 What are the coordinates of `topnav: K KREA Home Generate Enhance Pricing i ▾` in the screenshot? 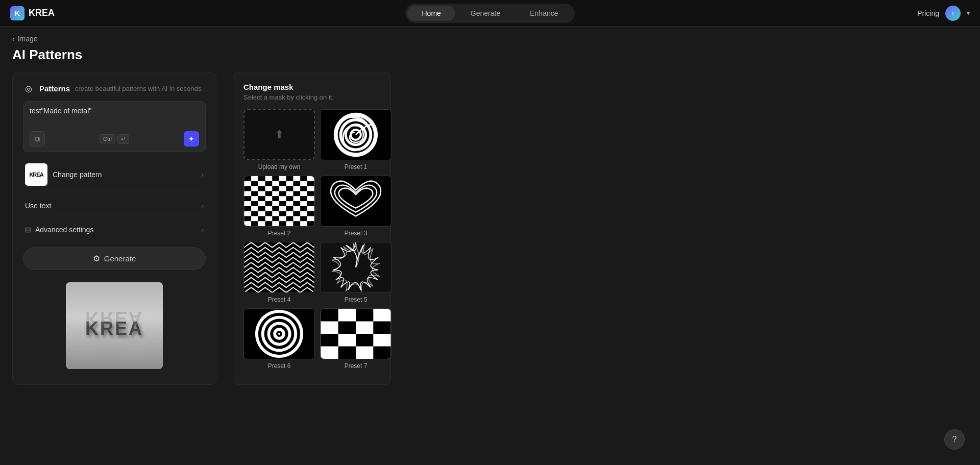 It's located at (490, 13).